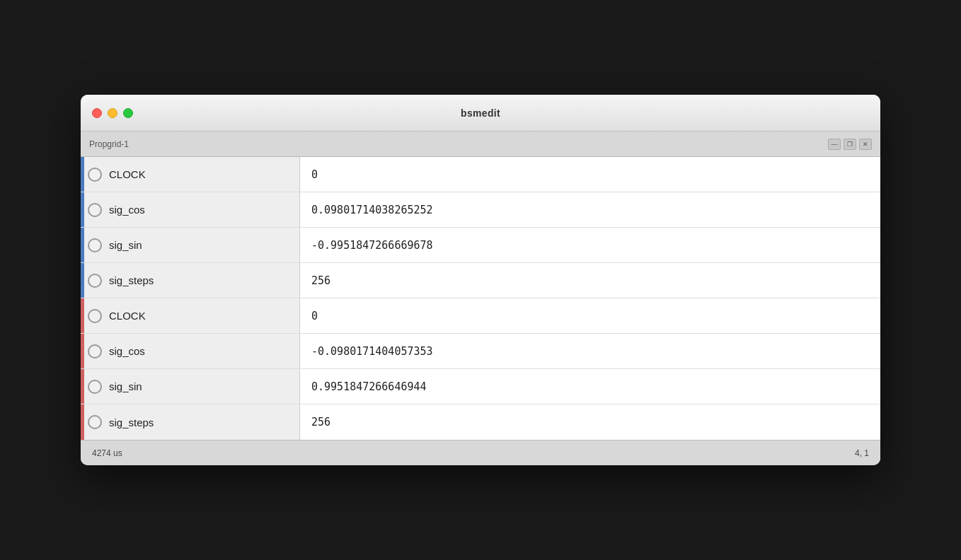 The width and height of the screenshot is (961, 560). What do you see at coordinates (108, 453) in the screenshot?
I see `status-time: 4274 us` at bounding box center [108, 453].